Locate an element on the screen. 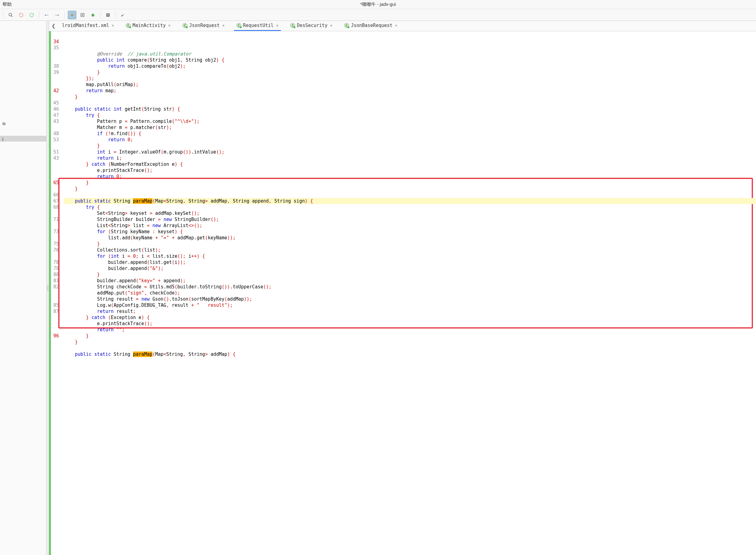 The height and width of the screenshot is (555, 756). tab-jsonbaserequest: CJsonBaseRequest× is located at coordinates (371, 26).